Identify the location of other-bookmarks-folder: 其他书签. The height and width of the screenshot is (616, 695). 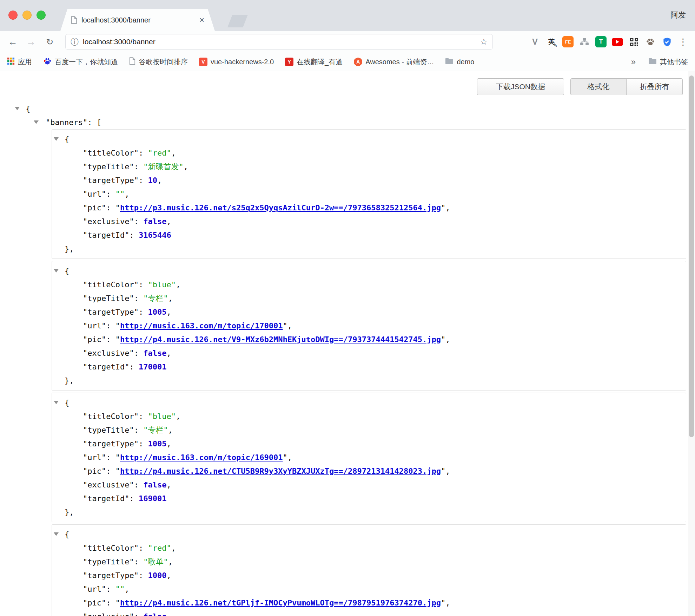
(668, 62).